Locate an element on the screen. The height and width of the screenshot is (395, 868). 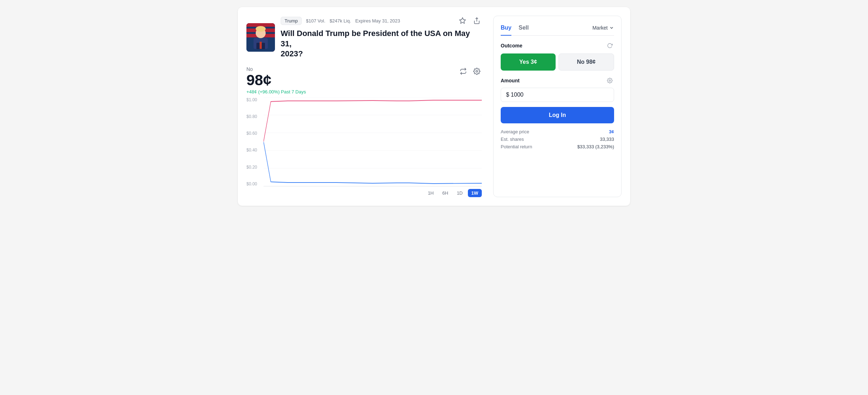
star-icon is located at coordinates (463, 21).